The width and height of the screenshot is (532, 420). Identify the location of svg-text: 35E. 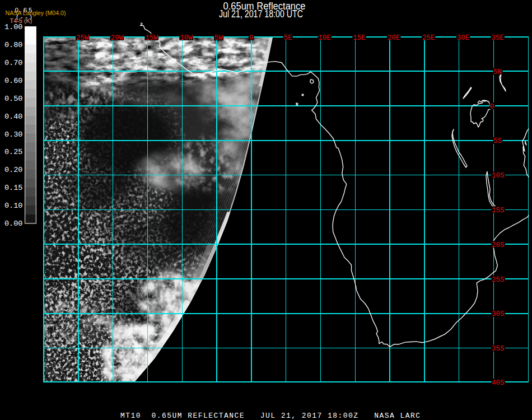
(498, 38).